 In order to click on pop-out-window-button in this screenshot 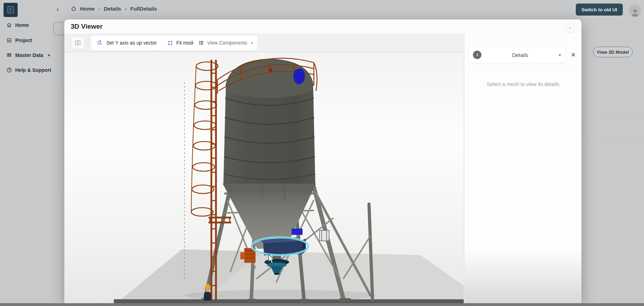, I will do `click(78, 43)`.